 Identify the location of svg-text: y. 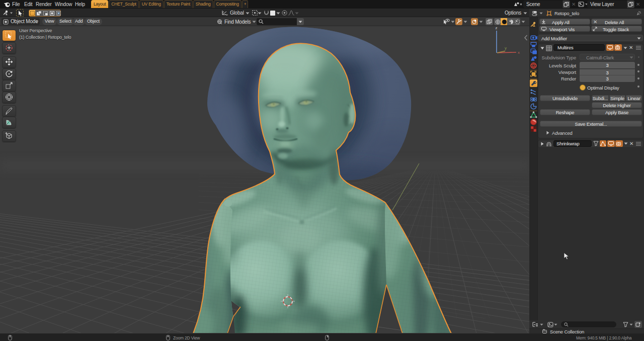
(506, 48).